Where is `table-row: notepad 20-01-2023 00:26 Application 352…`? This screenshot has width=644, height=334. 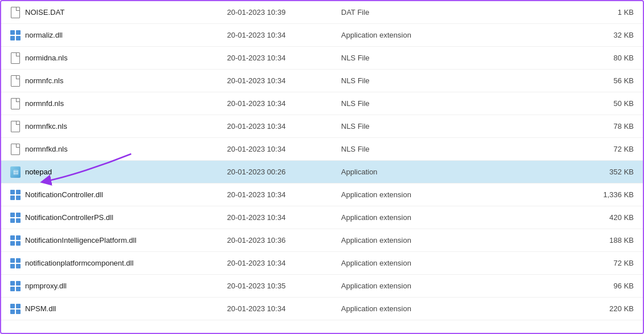
table-row: notepad 20-01-2023 00:26 Application 352… is located at coordinates (322, 172).